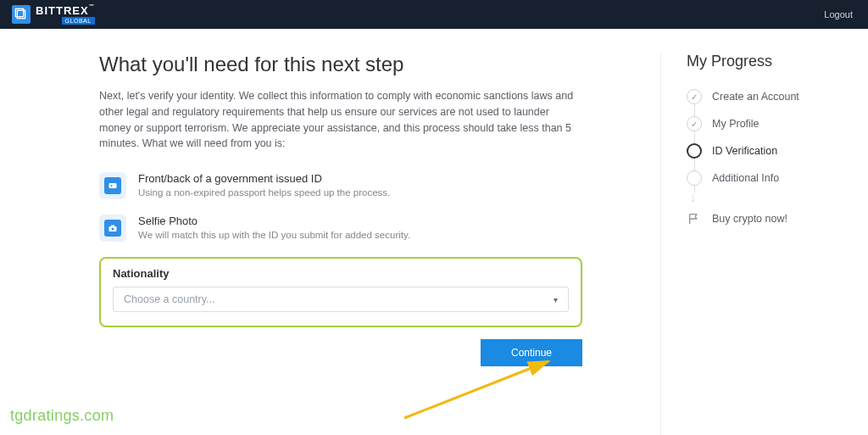 This screenshot has width=868, height=435. I want to click on chevron-down-icon: ▾, so click(556, 300).